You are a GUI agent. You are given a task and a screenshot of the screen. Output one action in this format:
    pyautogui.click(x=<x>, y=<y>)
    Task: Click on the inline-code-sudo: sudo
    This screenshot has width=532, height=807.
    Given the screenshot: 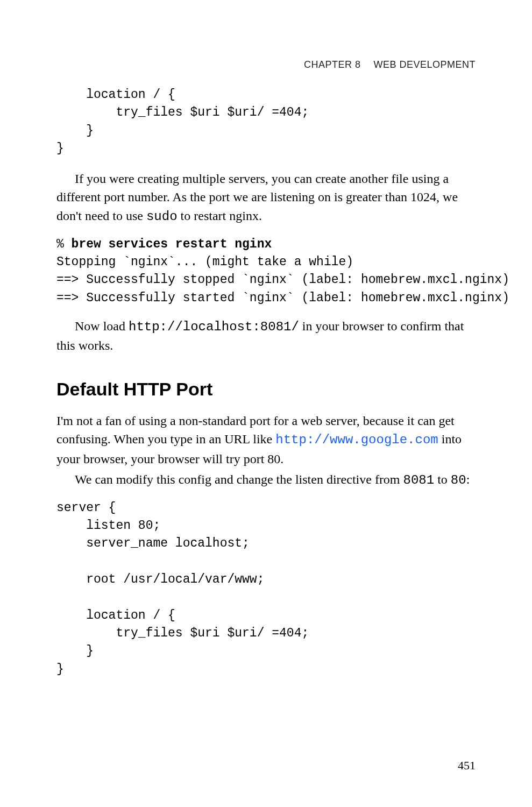 What is the action you would take?
    pyautogui.click(x=162, y=216)
    